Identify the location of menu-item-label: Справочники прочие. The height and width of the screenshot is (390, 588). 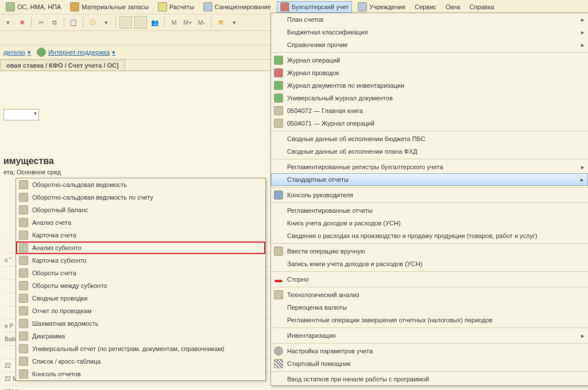
(318, 45).